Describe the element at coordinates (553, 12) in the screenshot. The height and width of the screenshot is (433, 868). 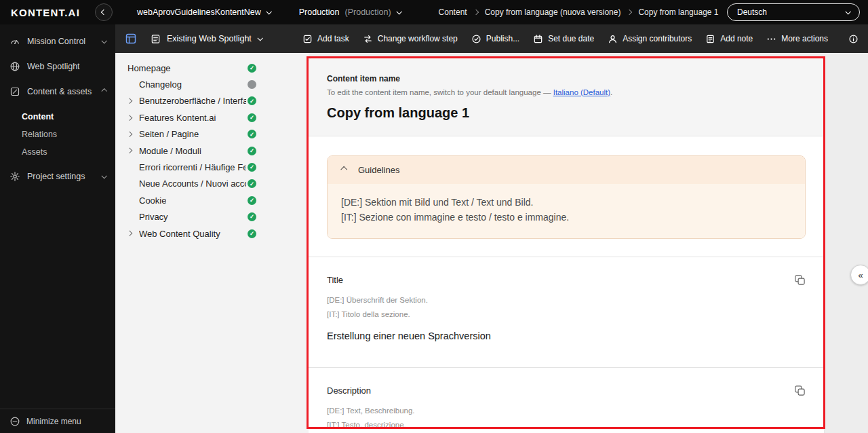
I see `breadcrumb-item: Copy from language (nuova versione)` at that location.